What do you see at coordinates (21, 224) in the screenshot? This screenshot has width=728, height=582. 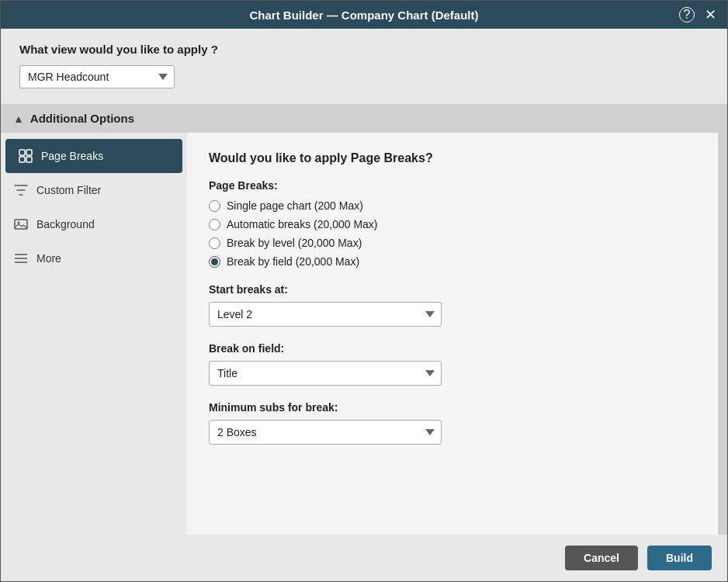 I see `image-icon` at bounding box center [21, 224].